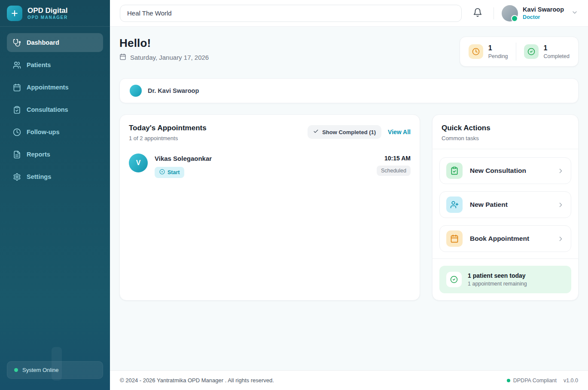 This screenshot has height=390, width=588. I want to click on view-all-link: View All, so click(399, 132).